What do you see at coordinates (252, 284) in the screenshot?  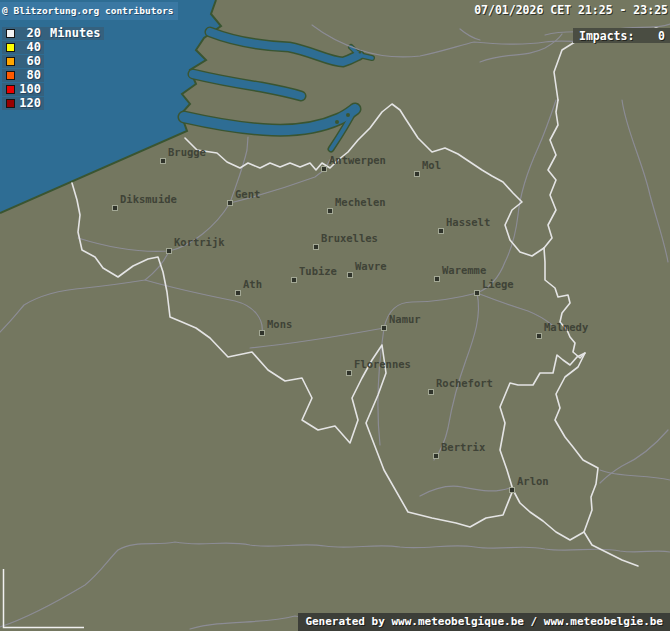 I see `city-label-ath: Ath` at bounding box center [252, 284].